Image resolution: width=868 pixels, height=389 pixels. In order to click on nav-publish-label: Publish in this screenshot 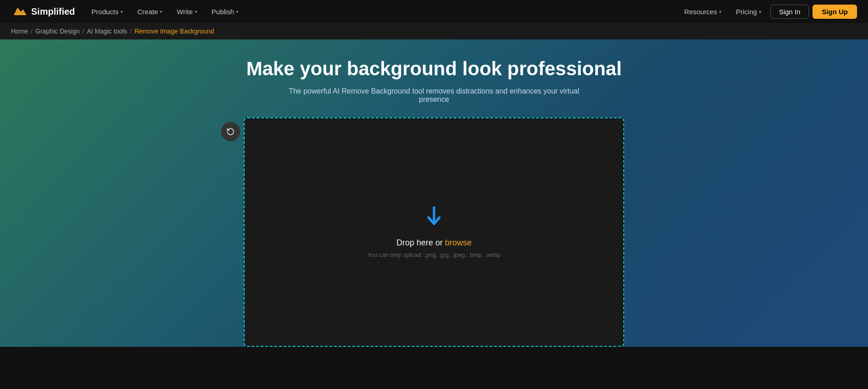, I will do `click(223, 12)`.